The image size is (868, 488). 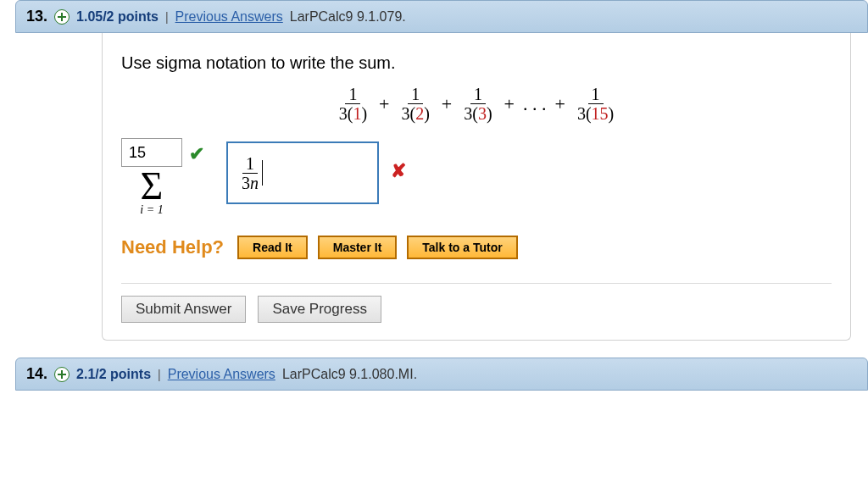 What do you see at coordinates (37, 374) in the screenshot?
I see `question-number: 14.` at bounding box center [37, 374].